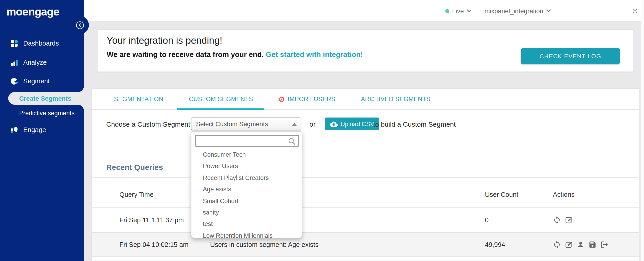 This screenshot has width=644, height=261. I want to click on sidebar-item-engage: Engage, so click(42, 130).